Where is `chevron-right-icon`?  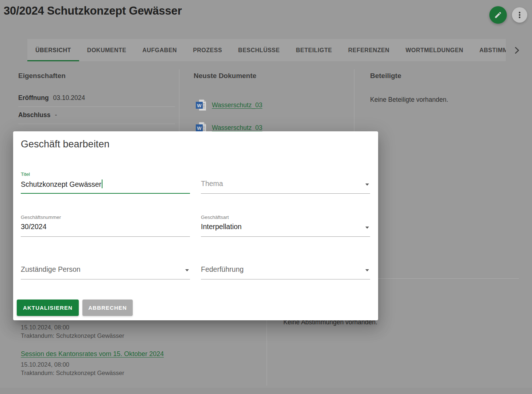
chevron-right-icon is located at coordinates (517, 50).